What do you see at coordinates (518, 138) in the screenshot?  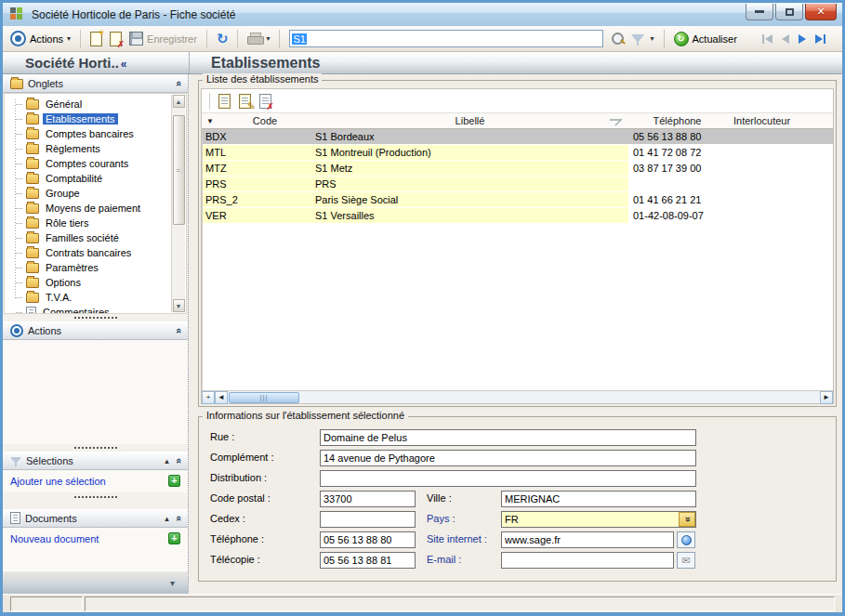 I see `table-row-bdx: BDXS1 Bordeaux05 56 13 88 80` at bounding box center [518, 138].